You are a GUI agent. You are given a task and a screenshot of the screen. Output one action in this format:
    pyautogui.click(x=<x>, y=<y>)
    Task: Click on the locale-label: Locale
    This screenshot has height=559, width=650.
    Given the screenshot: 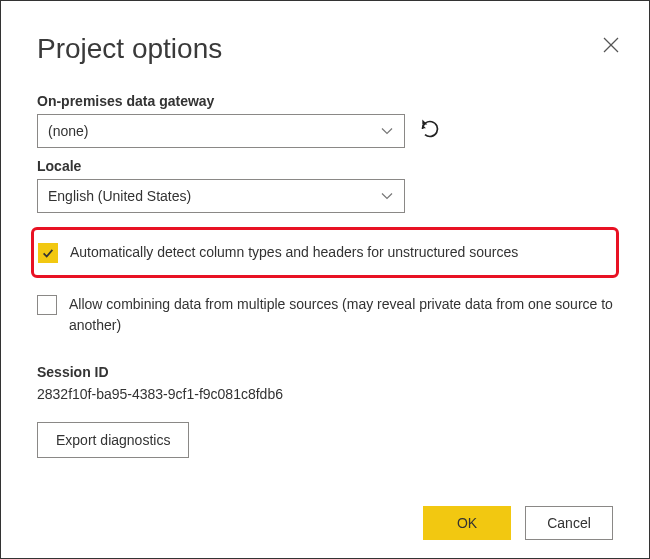 What is the action you would take?
    pyautogui.click(x=325, y=166)
    